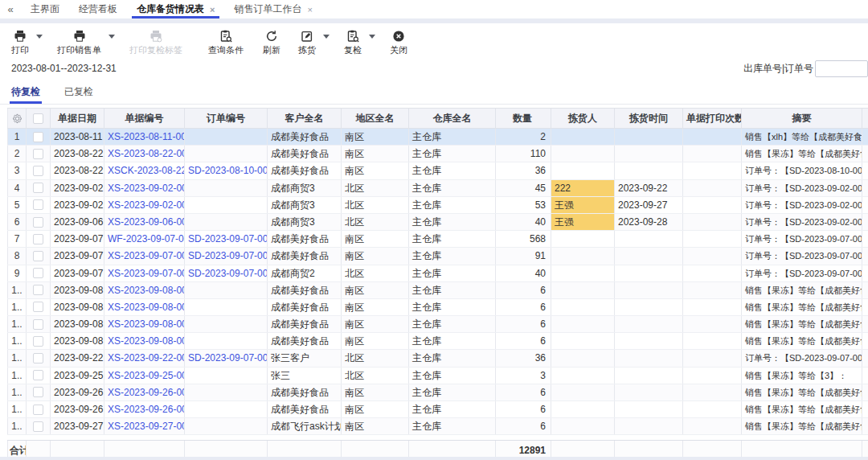 The height and width of the screenshot is (460, 868). What do you see at coordinates (437, 392) in the screenshot?
I see `table-row: 1.. 2023-09-26 XS-2023-09-26-00032 成都美好食…` at bounding box center [437, 392].